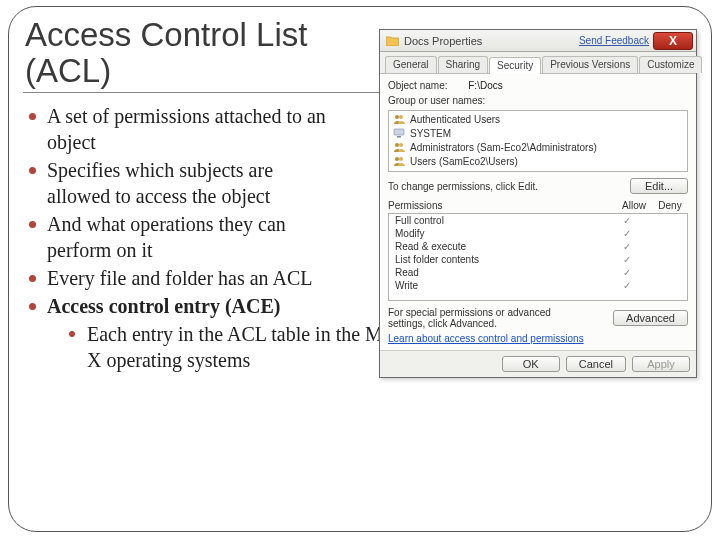 This screenshot has width=720, height=540. I want to click on ok-button: OK, so click(531, 364).